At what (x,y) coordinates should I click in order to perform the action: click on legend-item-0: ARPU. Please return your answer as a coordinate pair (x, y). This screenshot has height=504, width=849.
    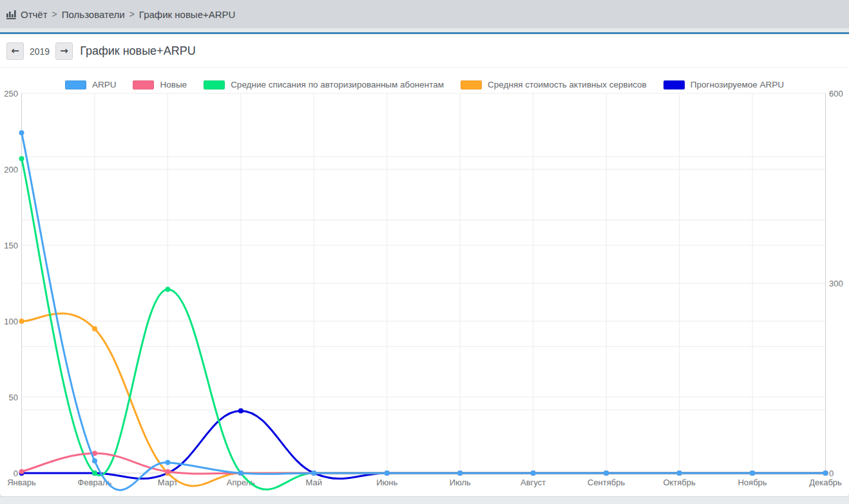
    Looking at the image, I should click on (91, 85).